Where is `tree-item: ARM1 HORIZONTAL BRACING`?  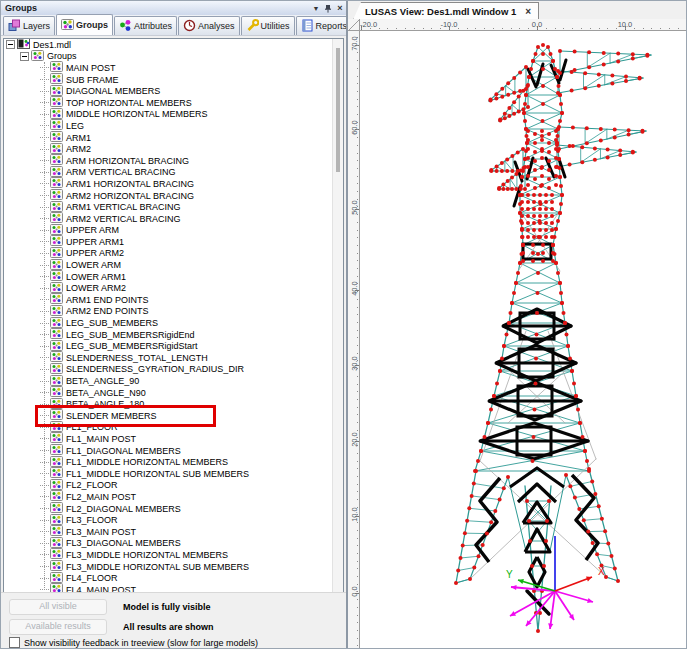 tree-item: ARM1 HORIZONTAL BRACING is located at coordinates (174, 184).